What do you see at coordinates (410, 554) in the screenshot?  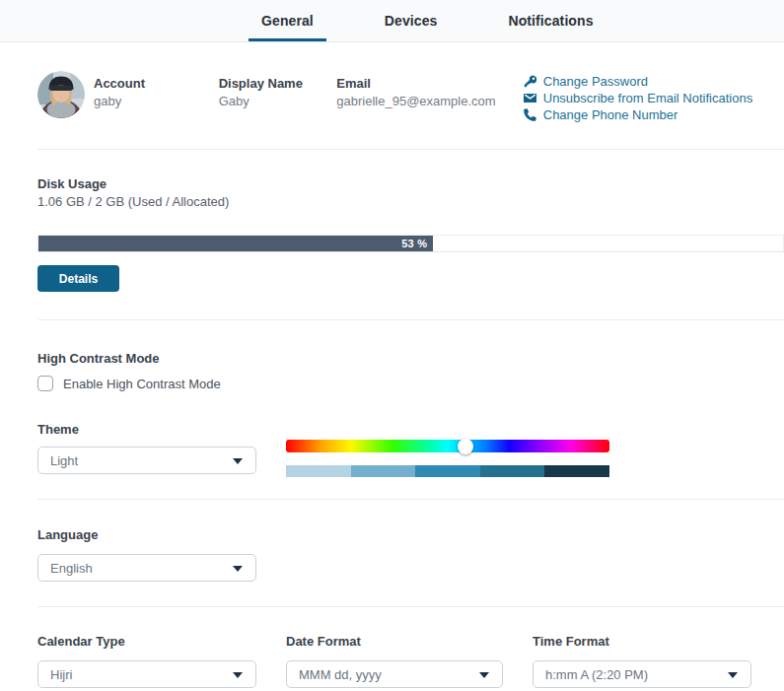 I see `language-section: Language English` at bounding box center [410, 554].